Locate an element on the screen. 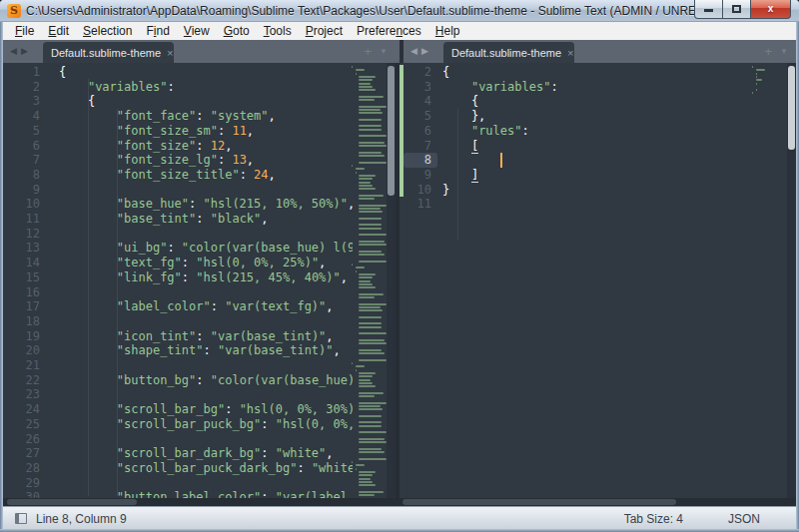 The height and width of the screenshot is (532, 799). menu-item-edit: Edit is located at coordinates (58, 31).